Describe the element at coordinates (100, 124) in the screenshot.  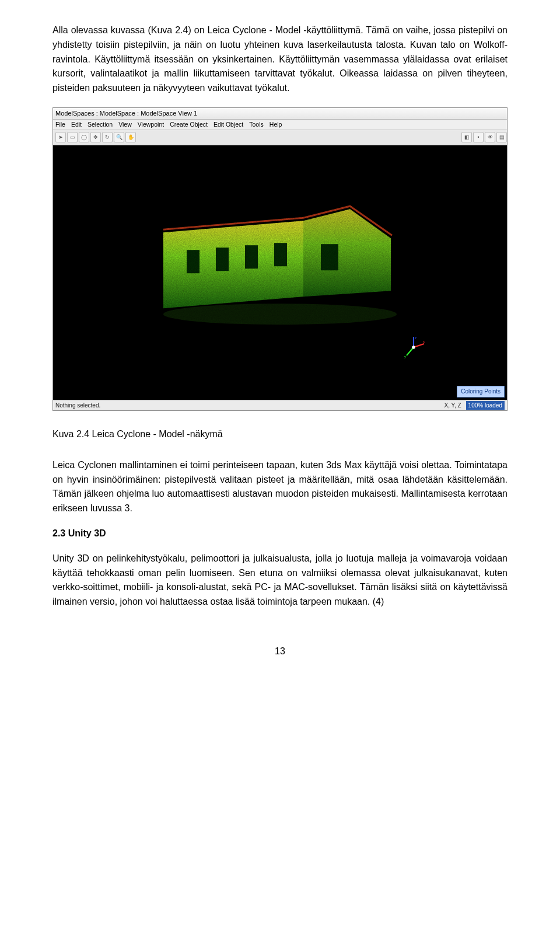
I see `menu-selection: Selection` at that location.